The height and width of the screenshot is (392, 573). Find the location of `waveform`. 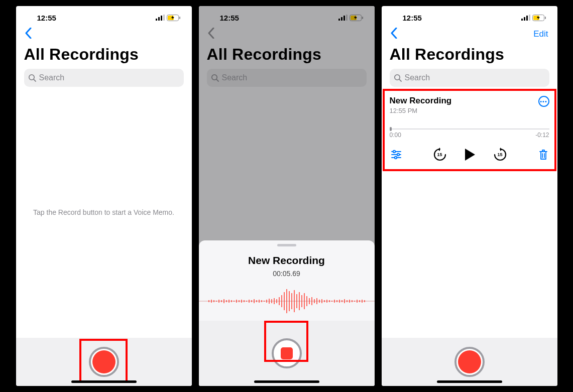

waveform is located at coordinates (287, 301).